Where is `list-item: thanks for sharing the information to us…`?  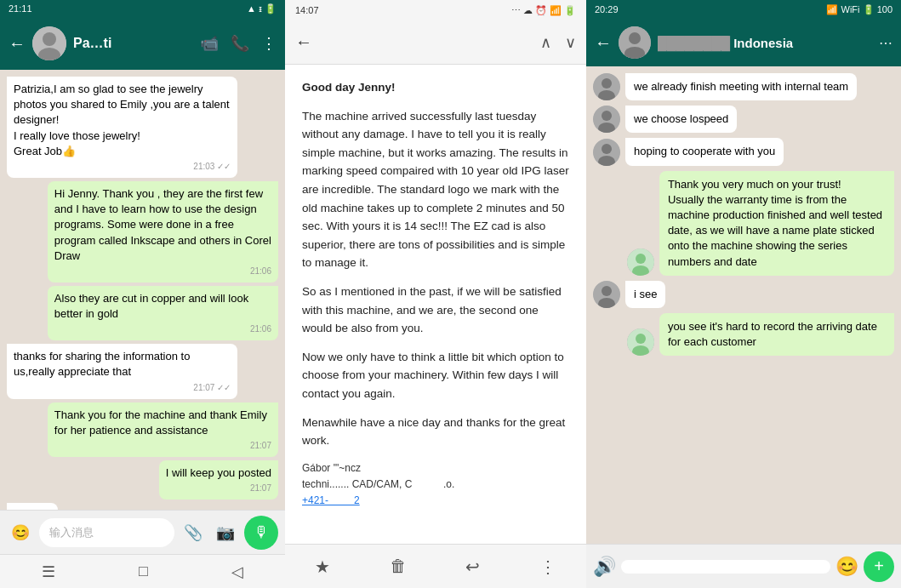
list-item: thanks for sharing the information to us… is located at coordinates (123, 371).